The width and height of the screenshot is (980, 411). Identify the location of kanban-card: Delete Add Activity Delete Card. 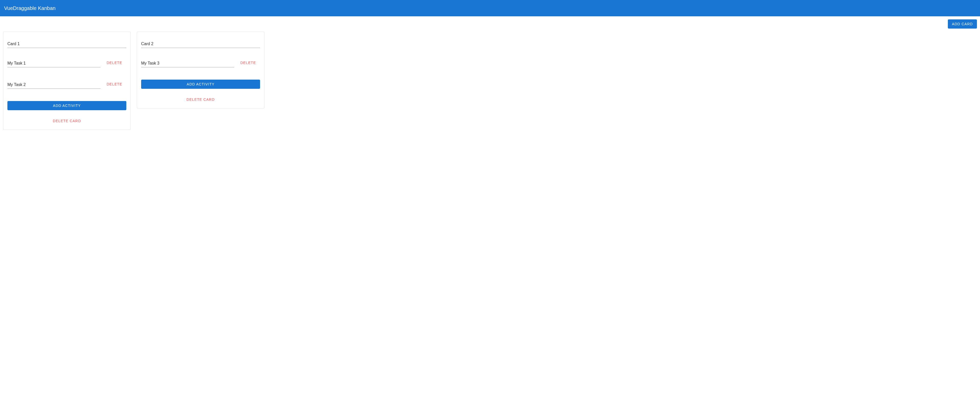
(201, 70).